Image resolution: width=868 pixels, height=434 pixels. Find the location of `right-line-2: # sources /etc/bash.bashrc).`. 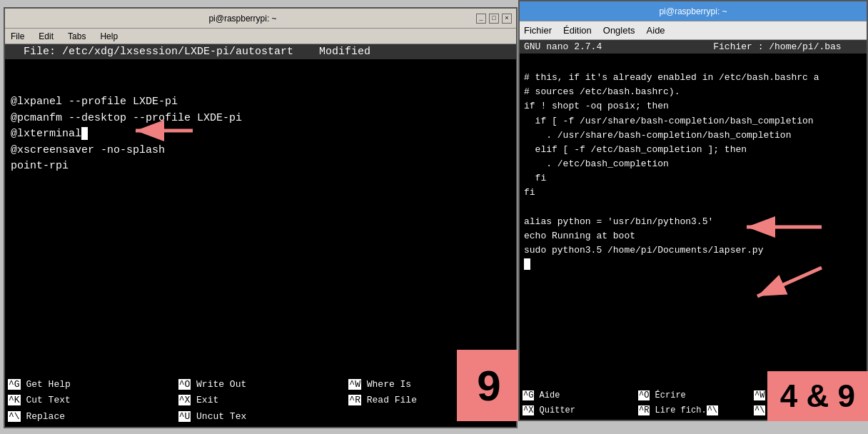

right-line-2: # sources /etc/bash.bashrc). is located at coordinates (602, 91).